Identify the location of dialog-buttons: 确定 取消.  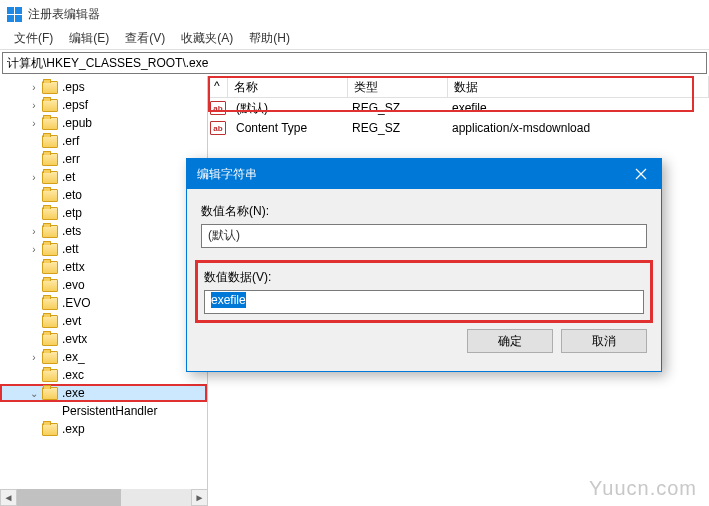
(424, 343).